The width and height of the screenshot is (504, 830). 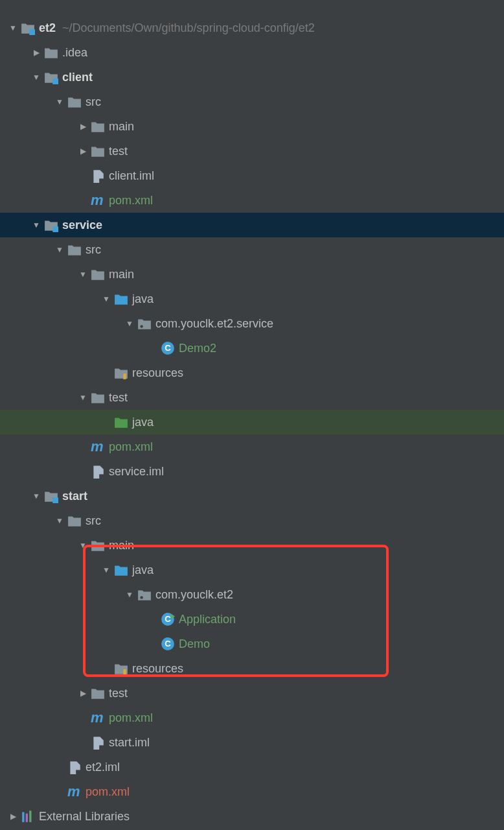 What do you see at coordinates (252, 176) in the screenshot?
I see `tree-node-client-iml: ▶ client.iml` at bounding box center [252, 176].